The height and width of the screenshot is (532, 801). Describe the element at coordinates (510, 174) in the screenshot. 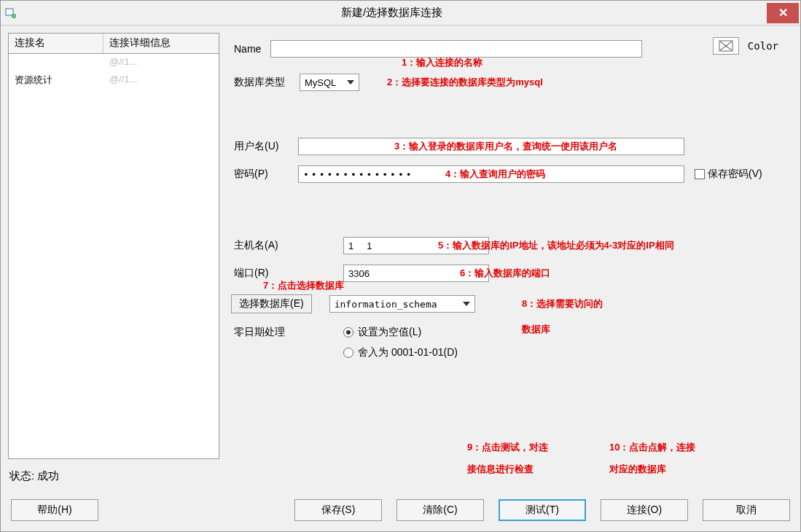

I see `pass-row: 密码(P) 保存密码(V) 4：输入查询用户的密码` at that location.